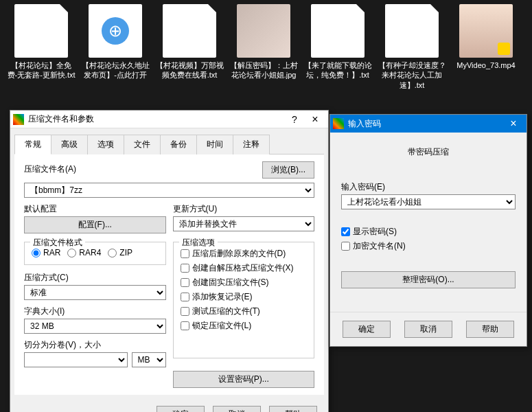 The image size is (532, 412). What do you see at coordinates (294, 119) in the screenshot?
I see `help-icon: ?` at bounding box center [294, 119].